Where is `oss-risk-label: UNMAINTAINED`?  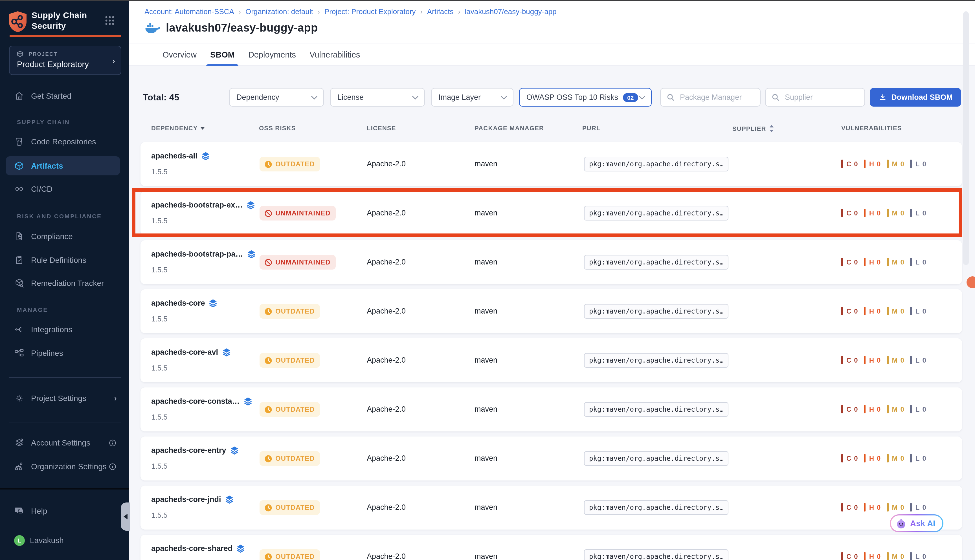
oss-risk-label: UNMAINTAINED is located at coordinates (303, 213).